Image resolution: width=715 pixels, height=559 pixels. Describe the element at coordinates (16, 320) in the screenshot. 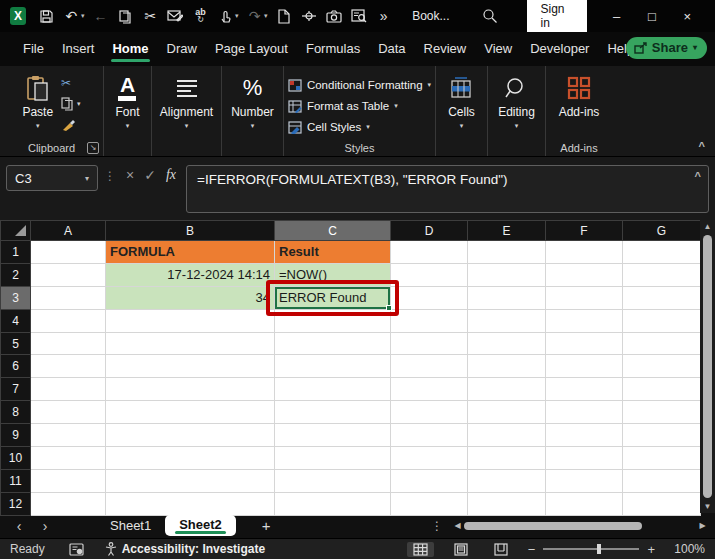

I see `row-header-4: 4` at that location.